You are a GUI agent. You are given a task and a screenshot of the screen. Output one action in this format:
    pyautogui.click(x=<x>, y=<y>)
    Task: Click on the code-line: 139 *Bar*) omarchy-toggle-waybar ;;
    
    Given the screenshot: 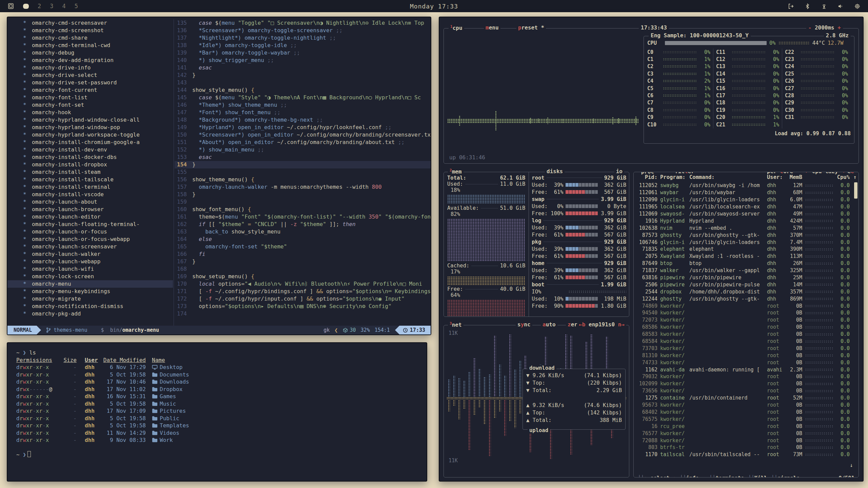 What is the action you would take?
    pyautogui.click(x=302, y=53)
    